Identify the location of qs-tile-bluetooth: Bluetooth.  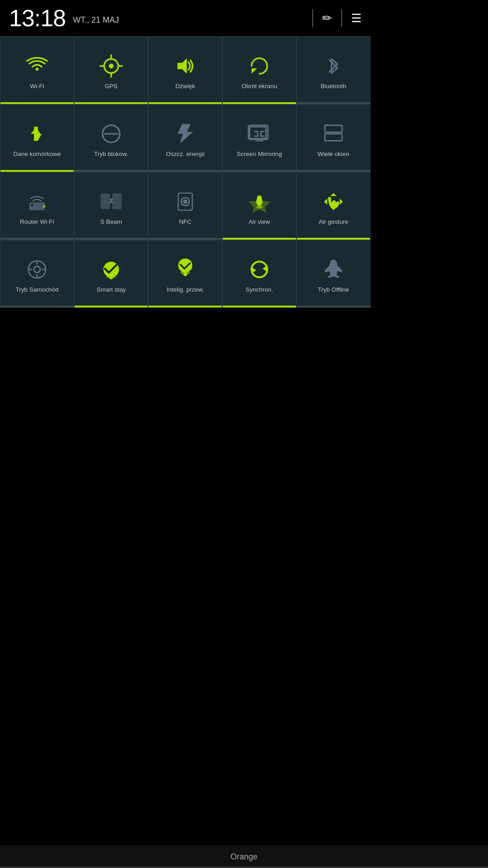
(333, 71).